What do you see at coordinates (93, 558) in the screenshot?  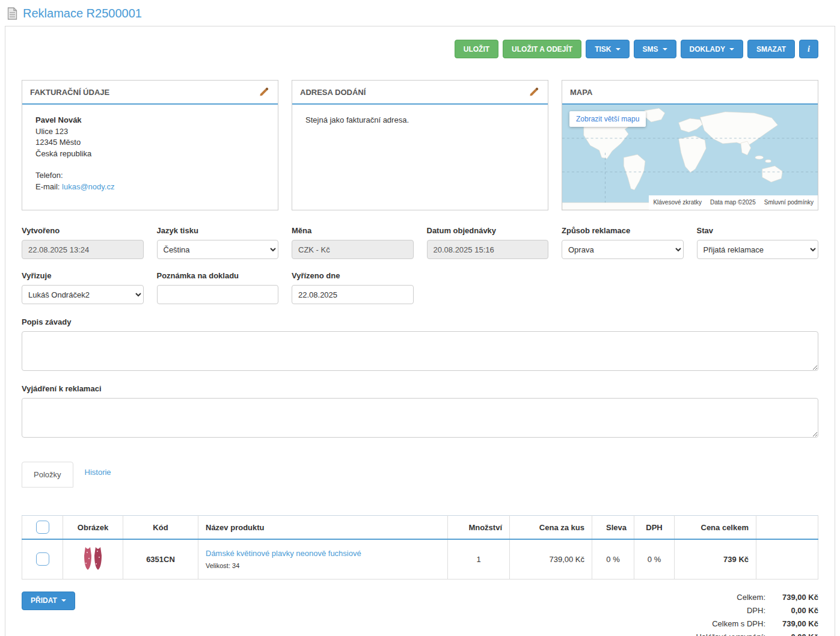 I see `product-image` at bounding box center [93, 558].